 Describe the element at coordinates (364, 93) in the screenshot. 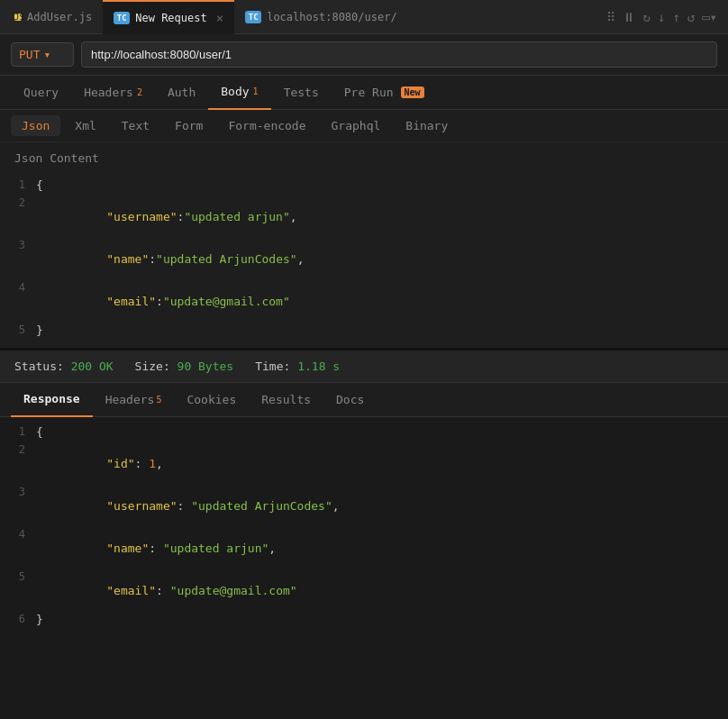

I see `nav-tabs: Query Headers2 Auth Body1 Tests Pre RunN…` at that location.